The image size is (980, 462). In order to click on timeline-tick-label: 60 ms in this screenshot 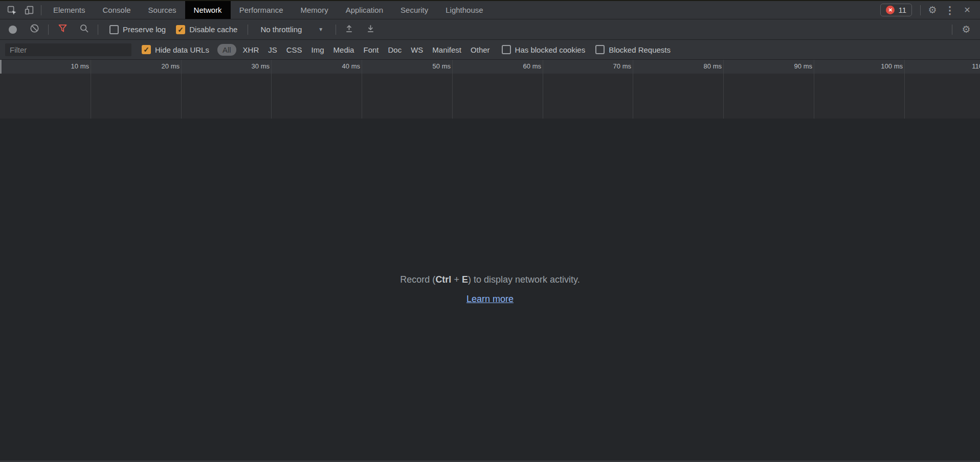, I will do `click(532, 66)`.